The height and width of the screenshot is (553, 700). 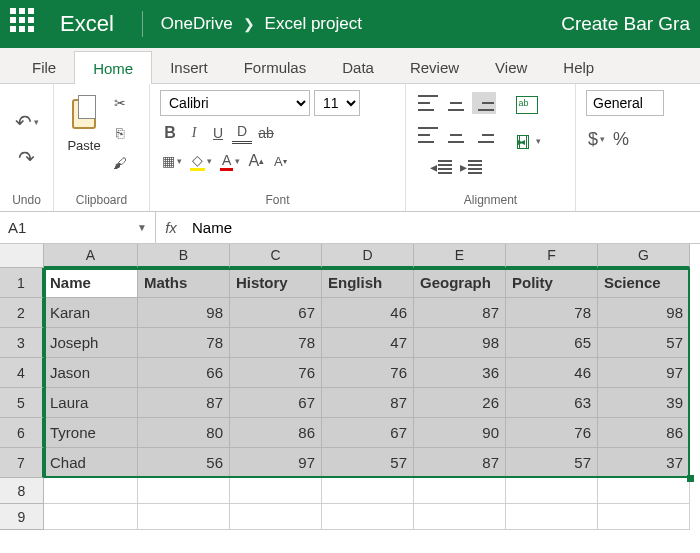 I want to click on bold-button: B, so click(x=170, y=133).